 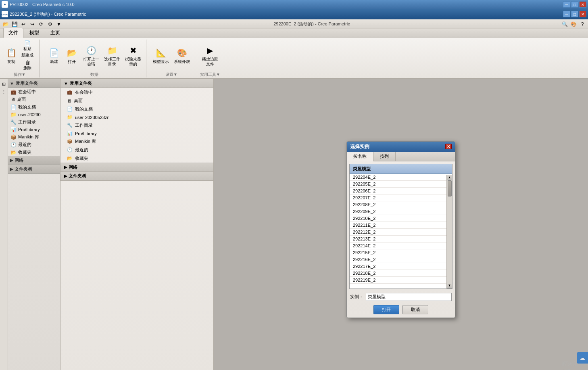 I want to click on dialog-instance-input, so click(x=409, y=297).